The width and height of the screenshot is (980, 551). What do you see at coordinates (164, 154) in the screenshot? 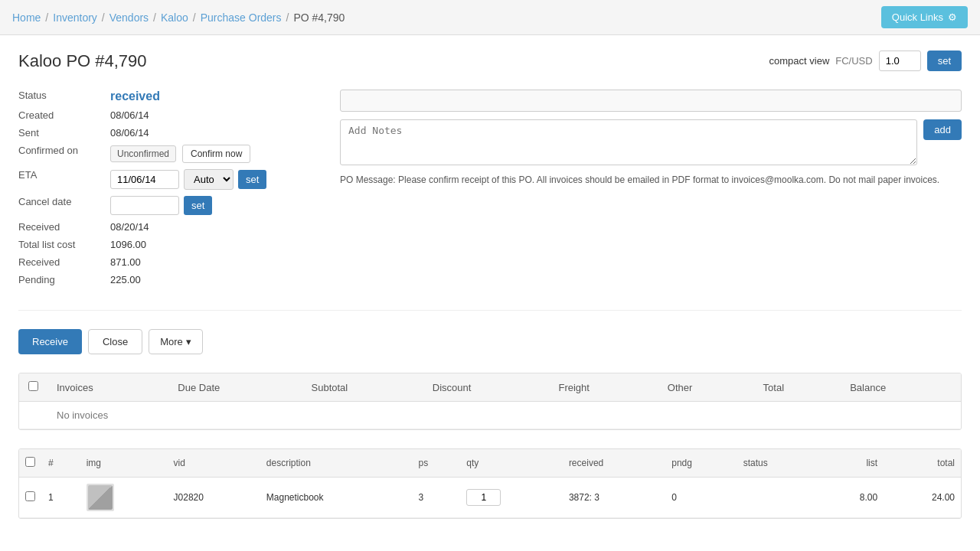
I see `confirmed-row: Confirmed on Unconfirmed Confirm now` at bounding box center [164, 154].